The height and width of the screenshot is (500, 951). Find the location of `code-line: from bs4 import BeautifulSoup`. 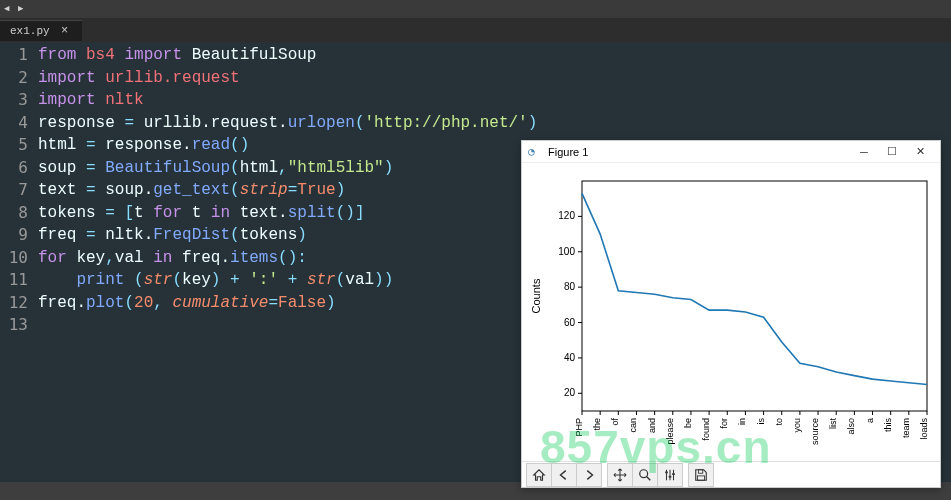

code-line: from bs4 import BeautifulSoup is located at coordinates (494, 56).